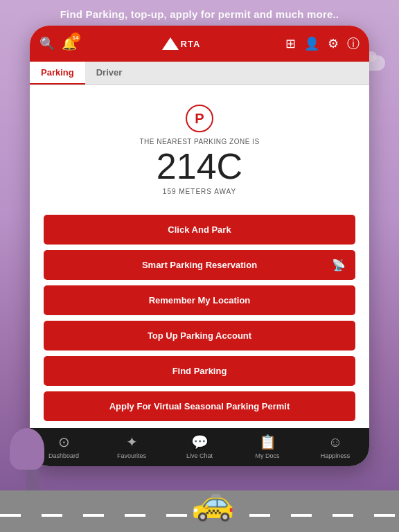 This screenshot has height=532, width=399. Describe the element at coordinates (291, 44) in the screenshot. I see `grid-icon: ⊞` at that location.